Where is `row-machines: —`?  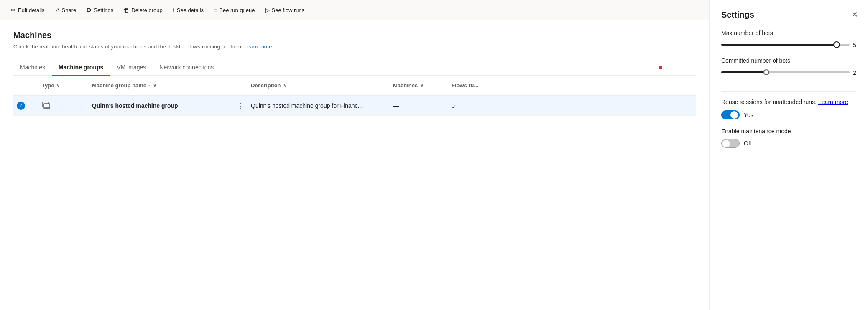 row-machines: — is located at coordinates (419, 106).